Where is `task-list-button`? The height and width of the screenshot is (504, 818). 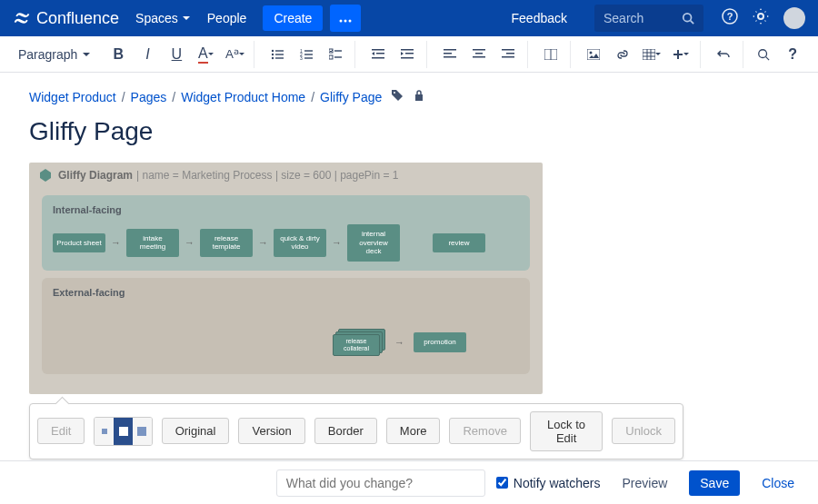
task-list-button is located at coordinates (335, 54).